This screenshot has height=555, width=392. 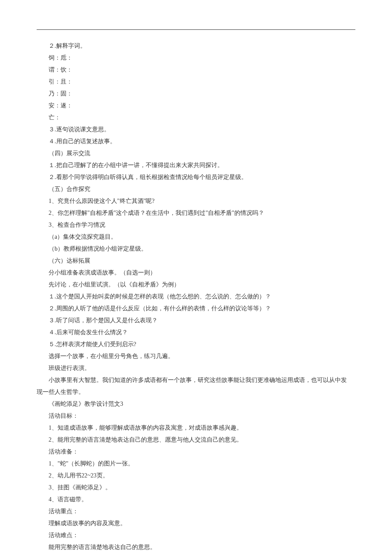 I want to click on body-text: ２.解释字词。, so click(x=196, y=46).